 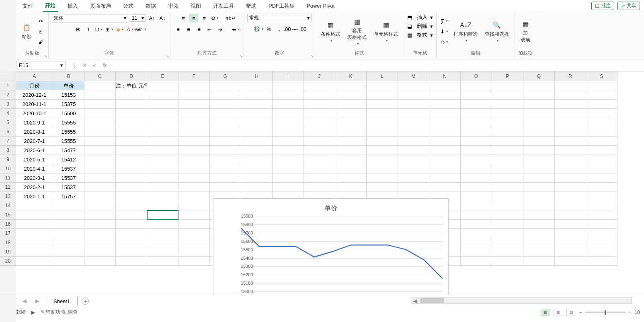 I want to click on cell-M12, so click(x=414, y=187).